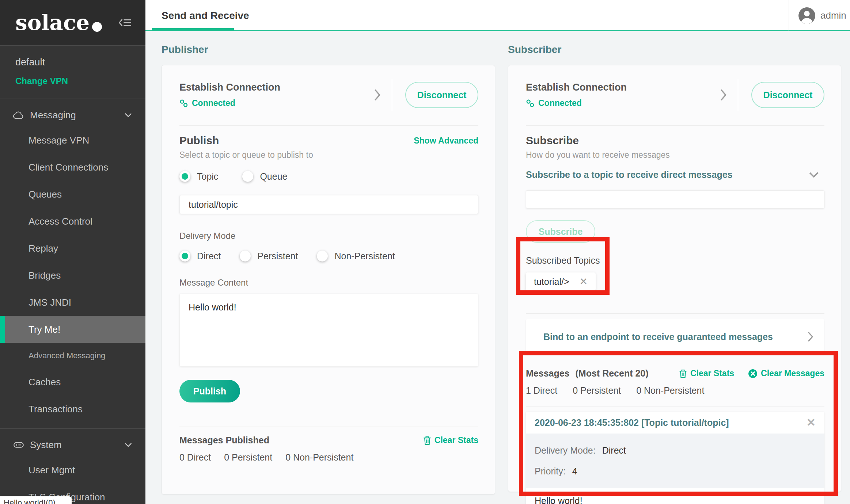  I want to click on message-meta: Delivery Mode: Direct Priority: 4, so click(675, 461).